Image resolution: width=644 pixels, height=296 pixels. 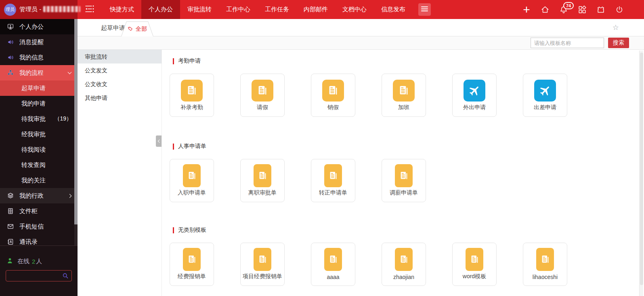 What do you see at coordinates (159, 141) in the screenshot?
I see `panel-collapse-handle` at bounding box center [159, 141].